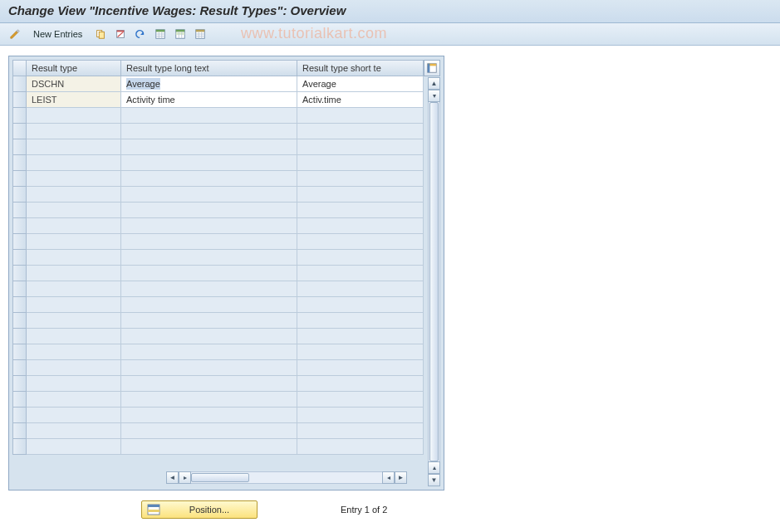  Describe the element at coordinates (74, 68) in the screenshot. I see `column-header-result-type: Result type` at that location.